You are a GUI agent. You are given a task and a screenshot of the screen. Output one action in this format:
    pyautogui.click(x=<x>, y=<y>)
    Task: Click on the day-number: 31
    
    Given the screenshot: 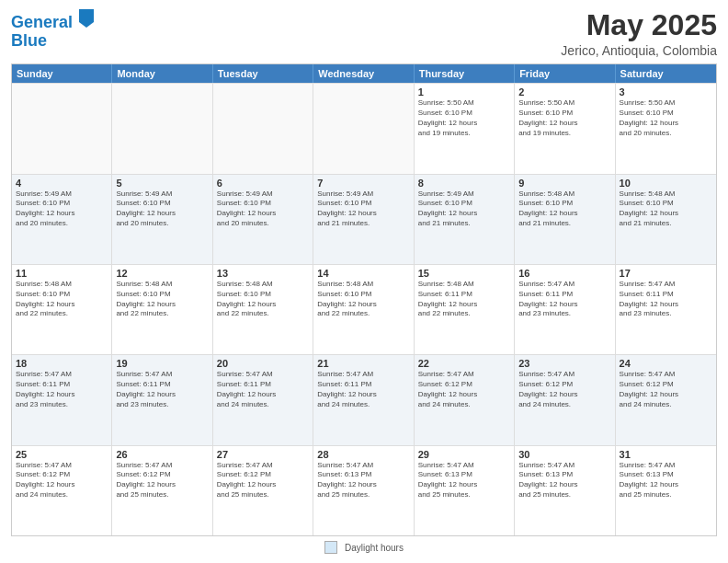 What is the action you would take?
    pyautogui.click(x=665, y=454)
    